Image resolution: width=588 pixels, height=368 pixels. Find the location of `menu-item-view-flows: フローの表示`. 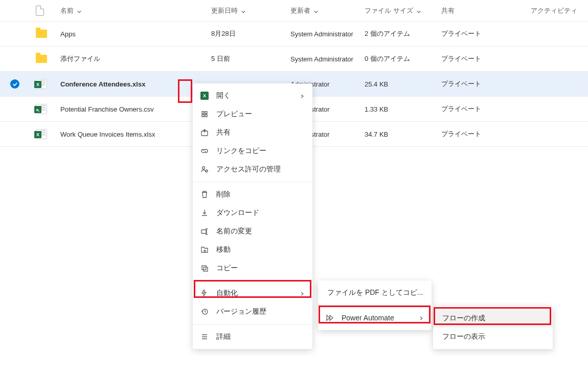

menu-item-view-flows: フローの表示 is located at coordinates (493, 337).